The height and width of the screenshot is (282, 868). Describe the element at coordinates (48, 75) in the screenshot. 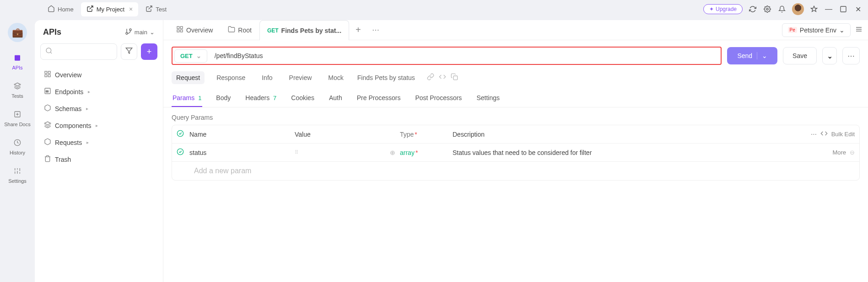

I see `overview-icon` at that location.